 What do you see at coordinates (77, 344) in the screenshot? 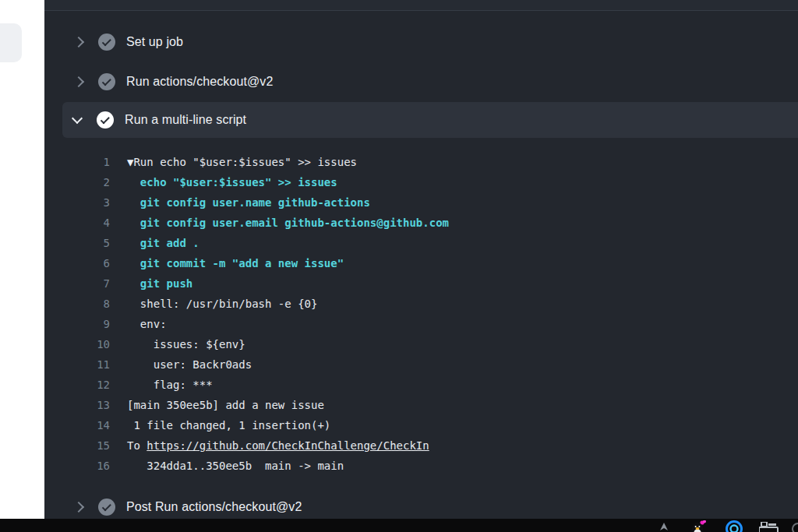
I see `line-number: 10` at bounding box center [77, 344].